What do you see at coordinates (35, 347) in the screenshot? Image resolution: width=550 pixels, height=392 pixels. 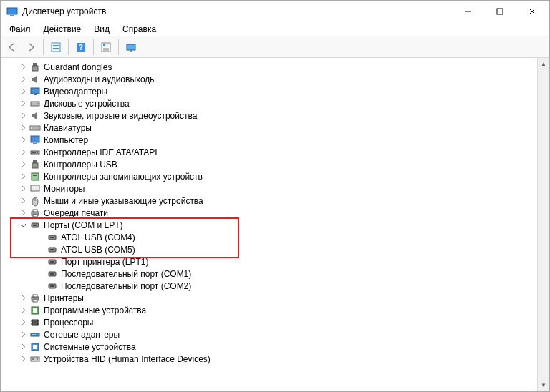 I see `system-icon` at bounding box center [35, 347].